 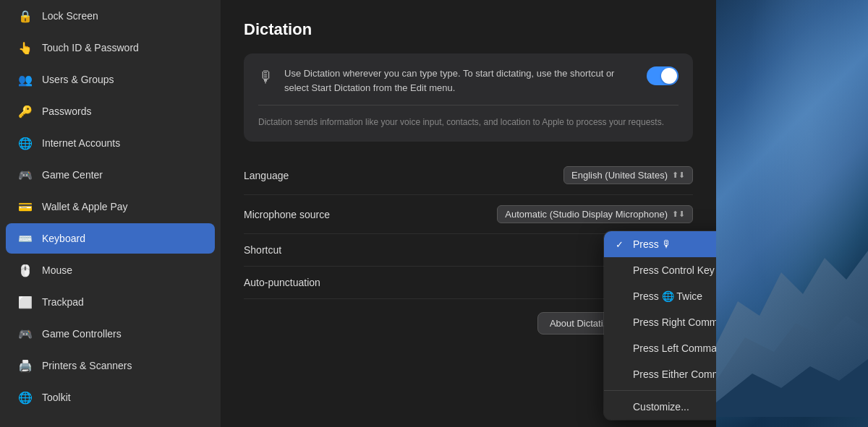 I want to click on language-row: Language English (United States) ⬆⬇, so click(x=469, y=176).